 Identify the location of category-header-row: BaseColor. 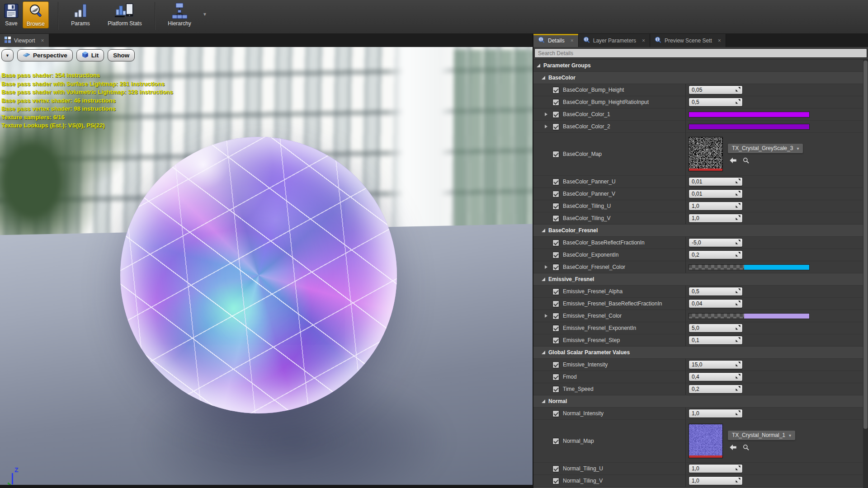
(701, 78).